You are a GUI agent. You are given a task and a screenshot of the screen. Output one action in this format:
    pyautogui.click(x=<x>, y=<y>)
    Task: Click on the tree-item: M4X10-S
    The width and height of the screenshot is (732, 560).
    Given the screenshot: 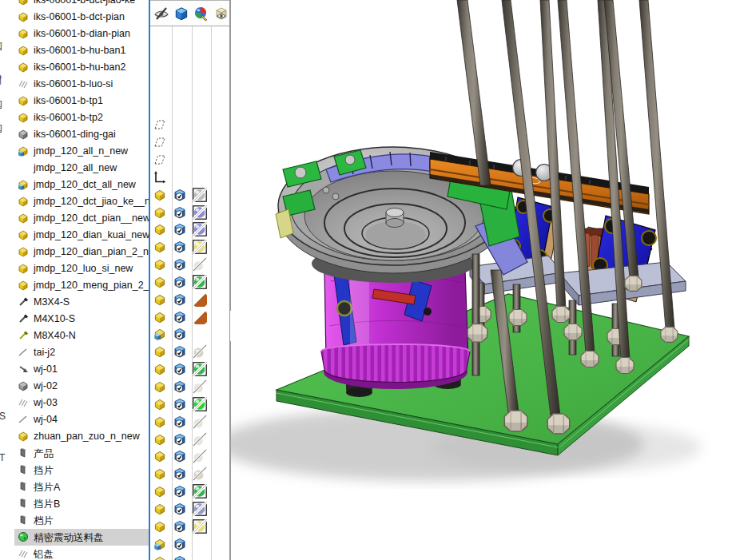 What is the action you would take?
    pyautogui.click(x=74, y=320)
    